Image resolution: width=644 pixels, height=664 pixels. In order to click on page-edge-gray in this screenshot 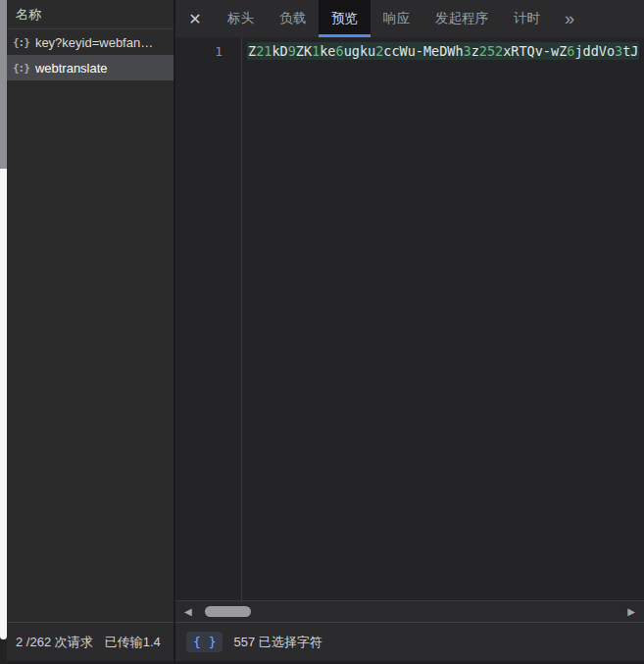, I will do `click(4, 84)`.